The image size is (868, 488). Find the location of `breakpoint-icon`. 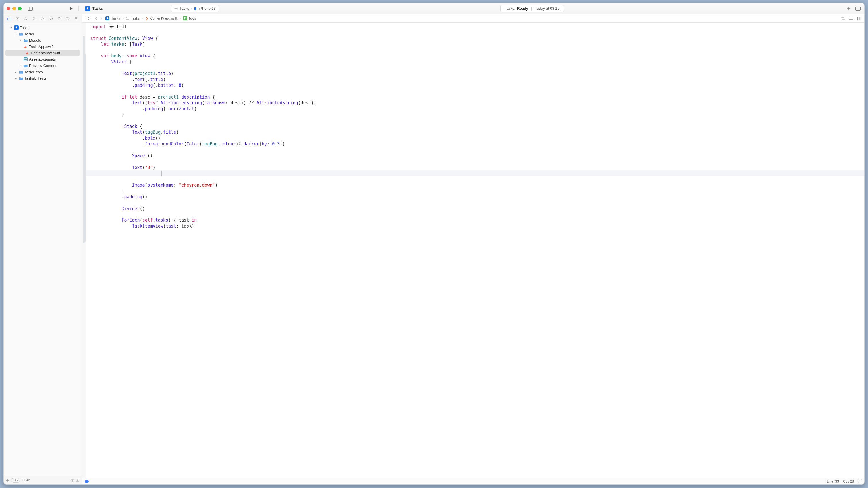

breakpoint-icon is located at coordinates (67, 19).